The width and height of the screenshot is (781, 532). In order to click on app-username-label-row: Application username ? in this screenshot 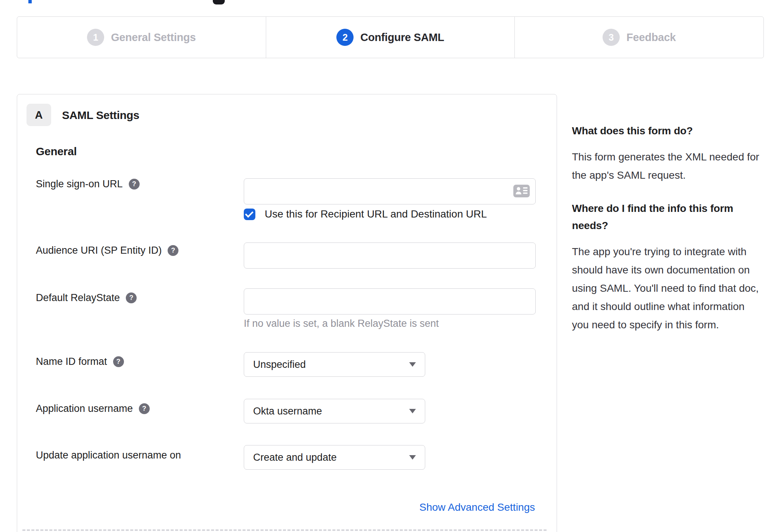, I will do `click(93, 409)`.